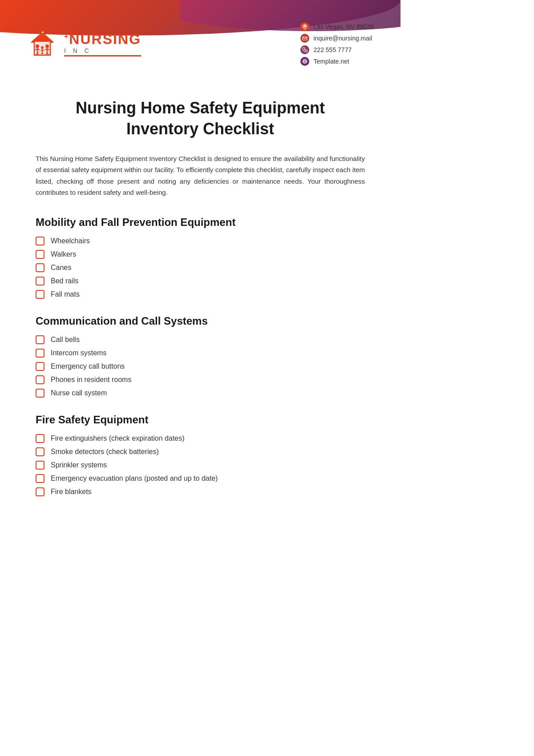  Describe the element at coordinates (343, 38) in the screenshot. I see `contact-email-text: inquire@nursing.mail` at that location.